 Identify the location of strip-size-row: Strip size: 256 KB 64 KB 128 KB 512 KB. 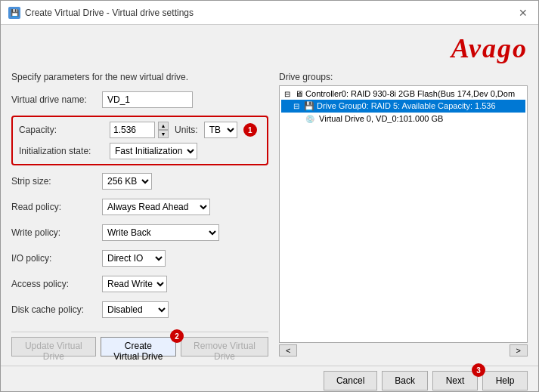
(140, 181).